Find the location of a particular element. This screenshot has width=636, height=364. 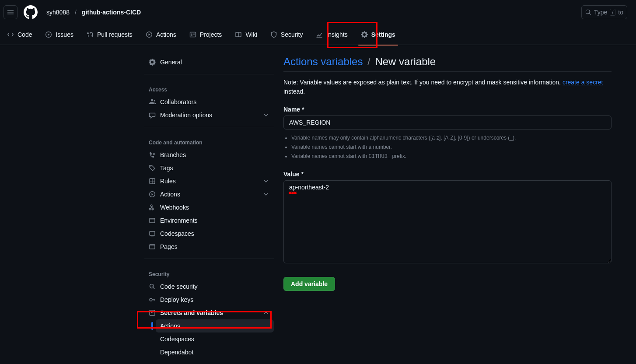

sidebar-item-label: Code security is located at coordinates (179, 287).